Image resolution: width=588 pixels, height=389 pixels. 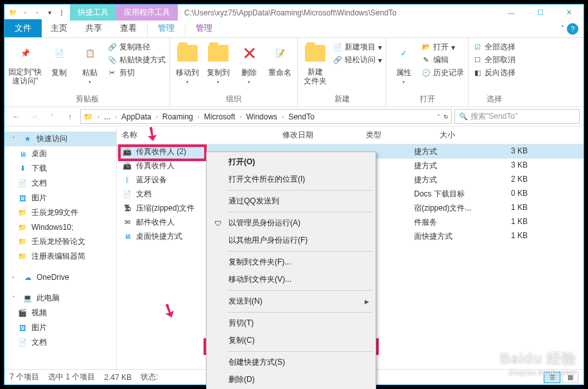 I want to click on open-item: 📂打开▾, so click(x=443, y=48).